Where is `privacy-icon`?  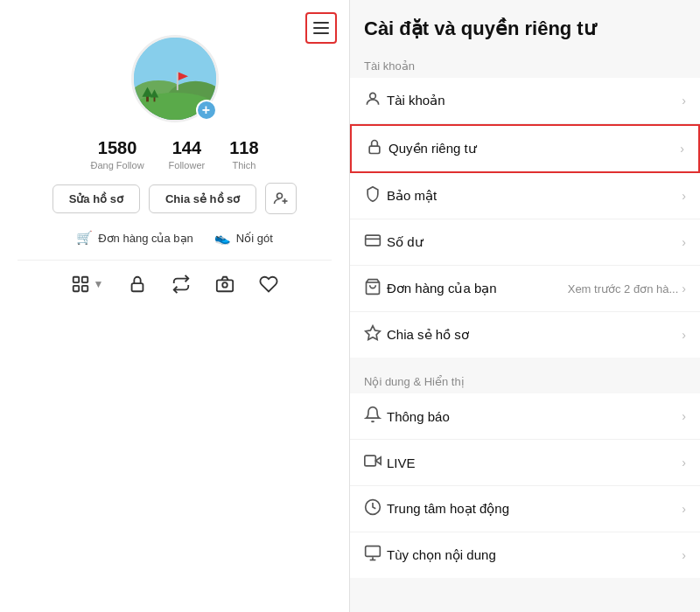
privacy-icon is located at coordinates (377, 149).